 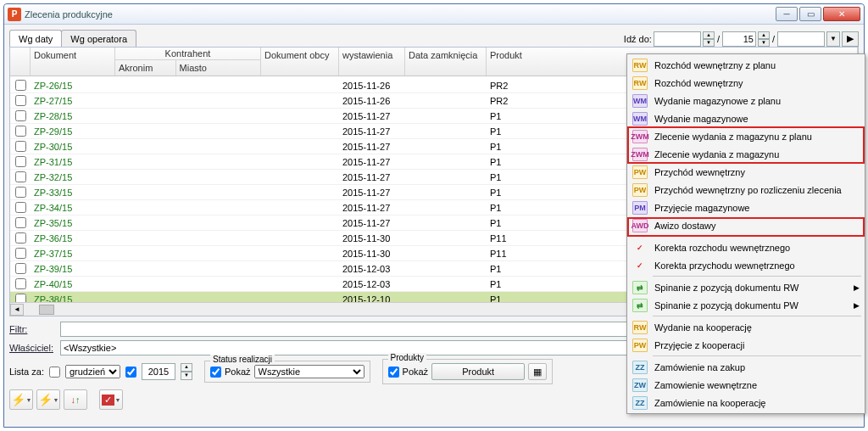 What do you see at coordinates (372, 299) in the screenshot?
I see `cell-date: 2015-12-10` at bounding box center [372, 299].